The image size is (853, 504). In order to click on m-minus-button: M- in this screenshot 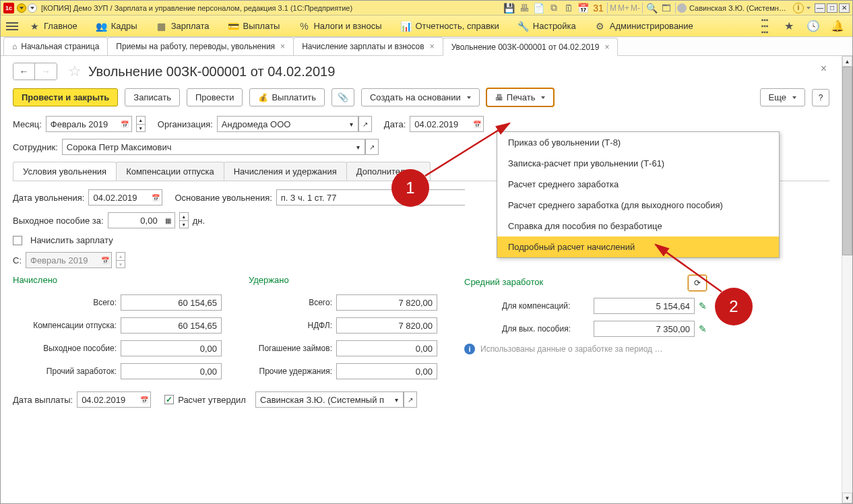, I will do `click(635, 8)`.